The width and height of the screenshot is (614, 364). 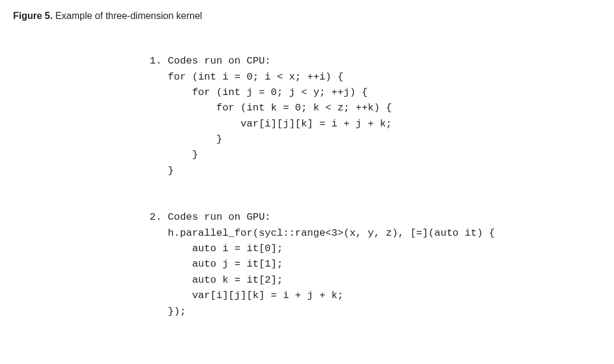 What do you see at coordinates (128, 15) in the screenshot?
I see `figure-caption-text: Example of three-dimension kernel` at bounding box center [128, 15].